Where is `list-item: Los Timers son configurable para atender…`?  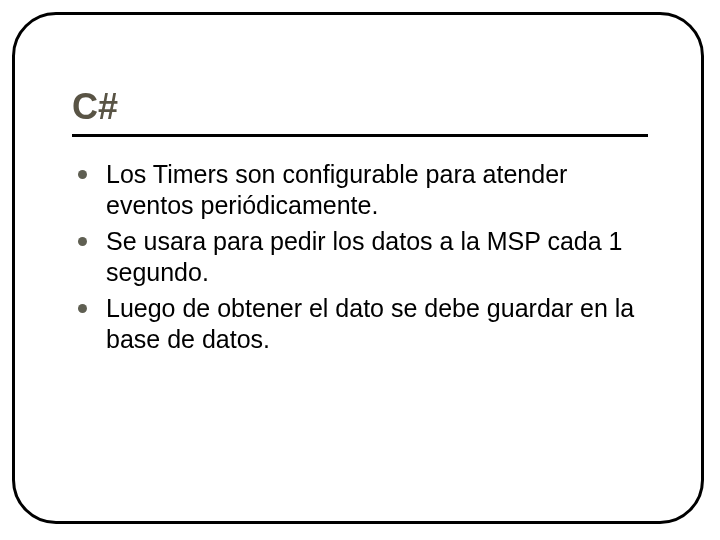 list-item: Los Timers son configurable para atender… is located at coordinates (360, 190).